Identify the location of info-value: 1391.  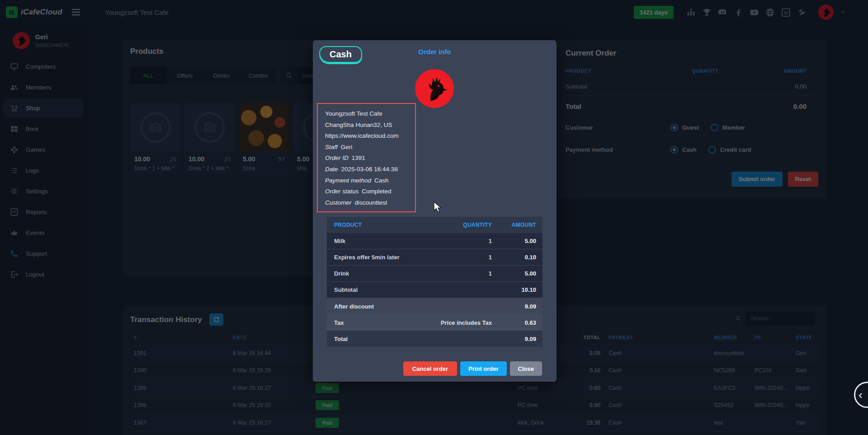
(359, 158).